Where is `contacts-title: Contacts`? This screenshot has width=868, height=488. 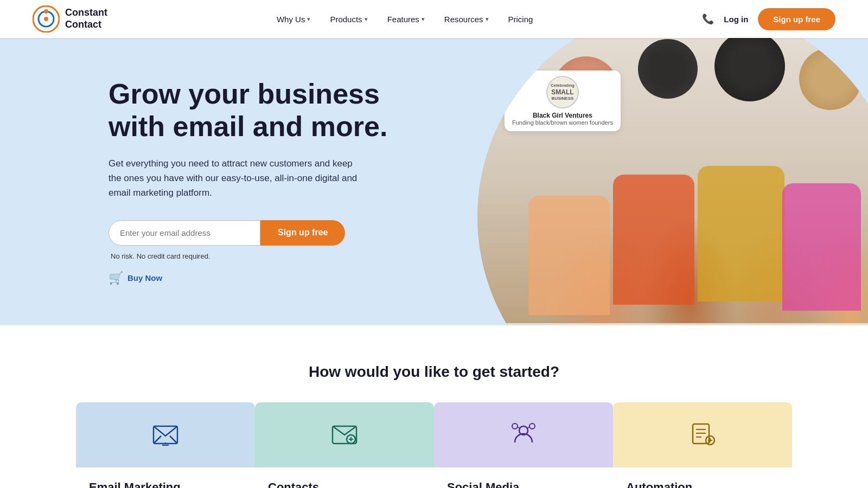
contacts-title: Contacts is located at coordinates (344, 484).